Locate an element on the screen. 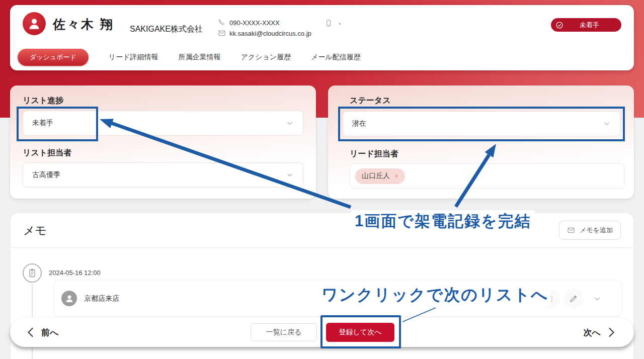 The height and width of the screenshot is (359, 644). mobile-value: - is located at coordinates (340, 23).